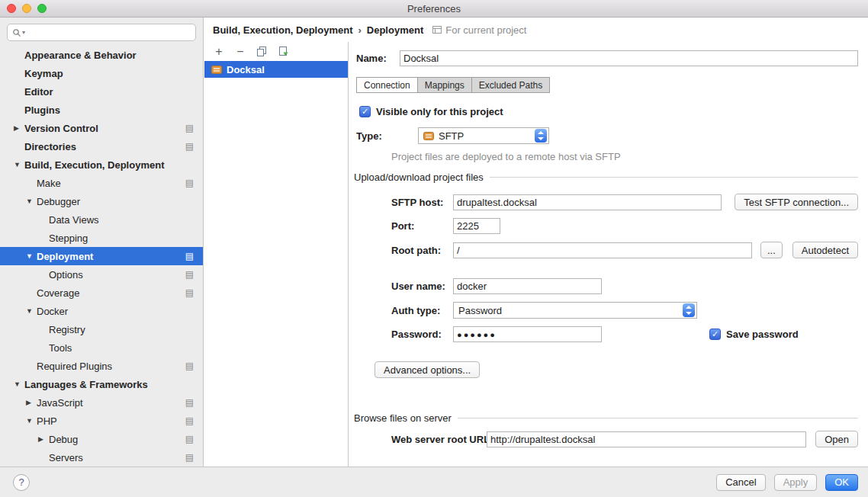 Image resolution: width=868 pixels, height=497 pixels. I want to click on sidebar-item-coverage: Coverage▤, so click(101, 293).